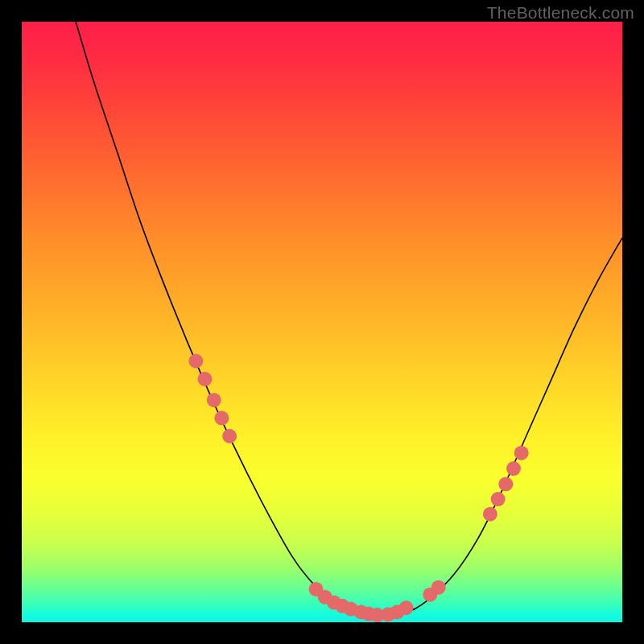  What do you see at coordinates (560, 13) in the screenshot?
I see `watermark-text: TheBottleneck.com` at bounding box center [560, 13].